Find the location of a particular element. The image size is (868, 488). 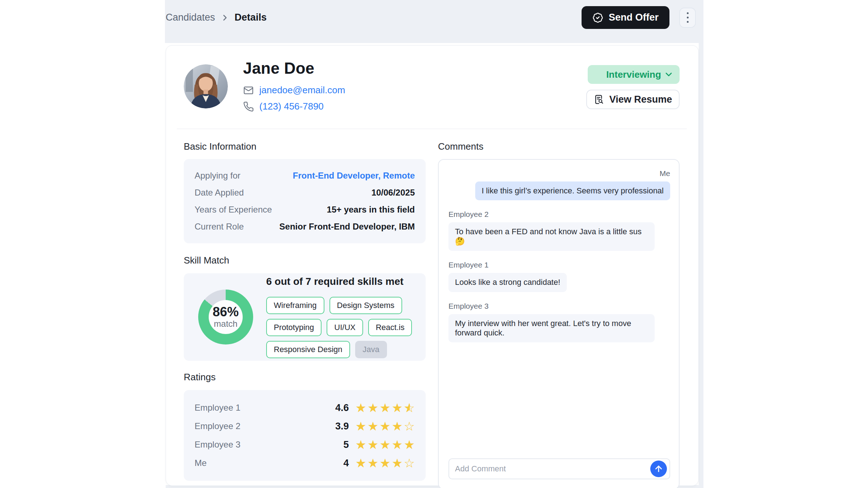

candidate-phone-link: (123) 456-7890 is located at coordinates (292, 106).